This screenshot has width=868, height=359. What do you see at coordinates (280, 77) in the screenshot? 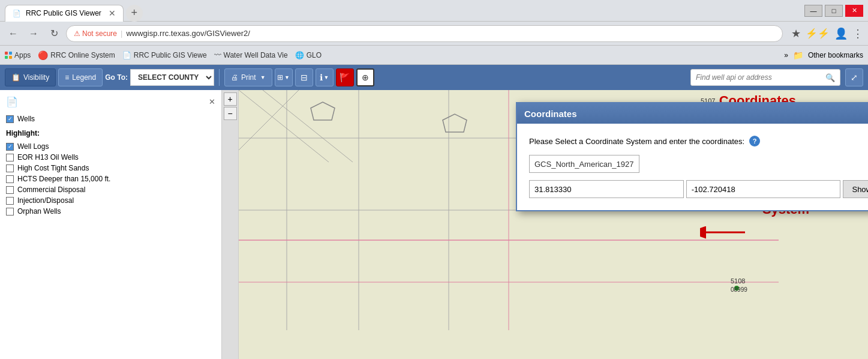
I see `grid-icon: ⊞` at bounding box center [280, 77].